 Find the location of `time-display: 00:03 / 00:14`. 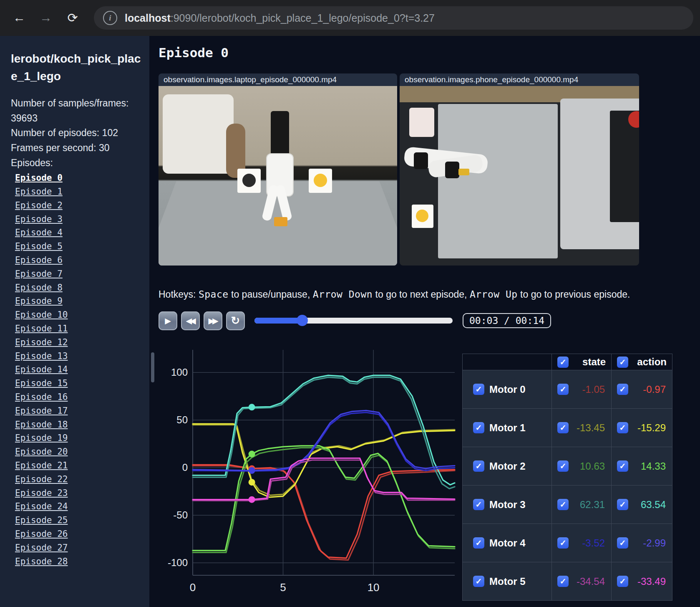

time-display: 00:03 / 00:14 is located at coordinates (507, 321).